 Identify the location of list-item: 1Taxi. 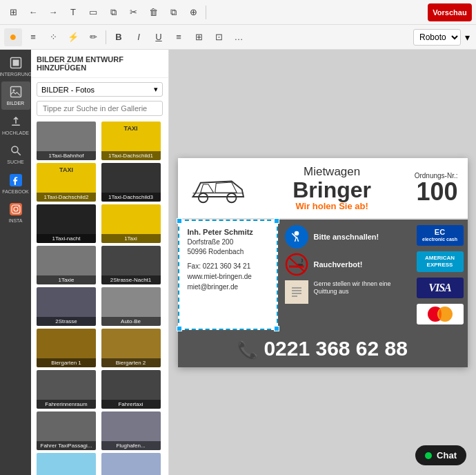
(131, 224).